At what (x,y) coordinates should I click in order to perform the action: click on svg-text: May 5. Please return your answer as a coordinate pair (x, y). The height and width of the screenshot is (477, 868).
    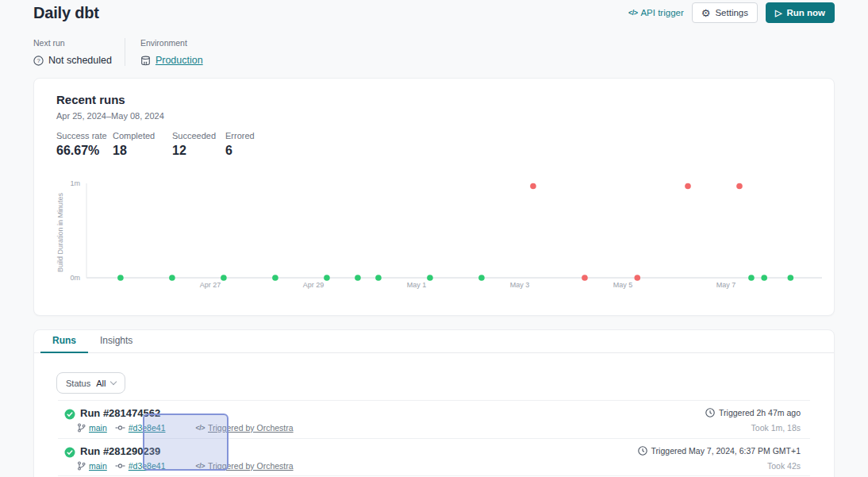
    Looking at the image, I should click on (624, 285).